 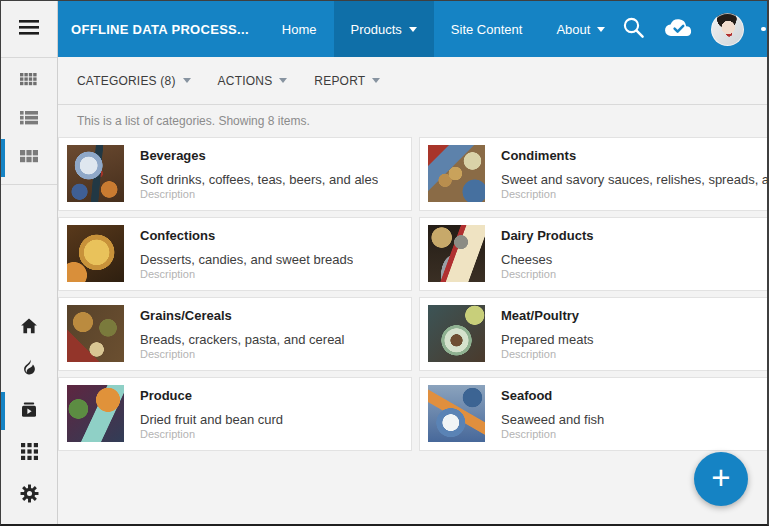 I want to click on nav-label: About, so click(x=573, y=30).